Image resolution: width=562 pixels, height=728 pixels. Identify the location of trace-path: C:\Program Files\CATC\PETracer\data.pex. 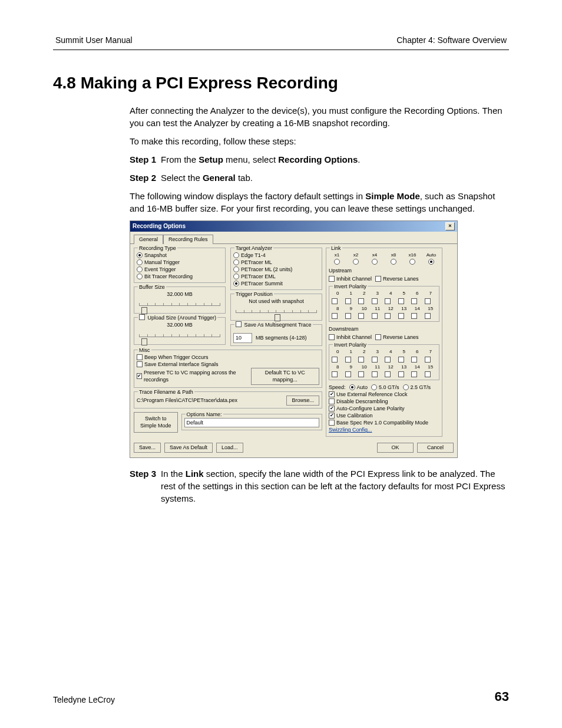
(210, 401).